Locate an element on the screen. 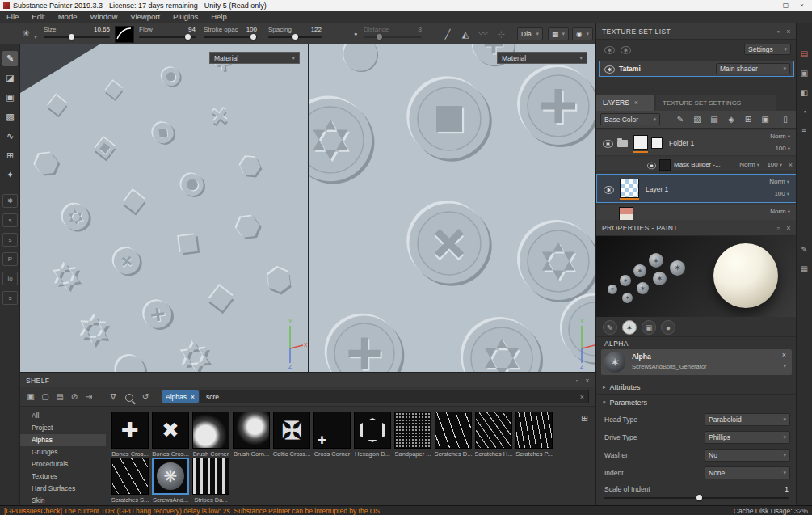  effect-thumbnail is located at coordinates (665, 165).